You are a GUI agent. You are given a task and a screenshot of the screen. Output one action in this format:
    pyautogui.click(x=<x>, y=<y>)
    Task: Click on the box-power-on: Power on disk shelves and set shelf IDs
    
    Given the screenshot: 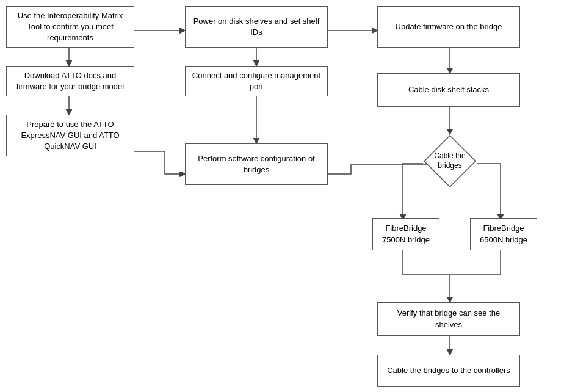 What is the action you would take?
    pyautogui.click(x=256, y=27)
    